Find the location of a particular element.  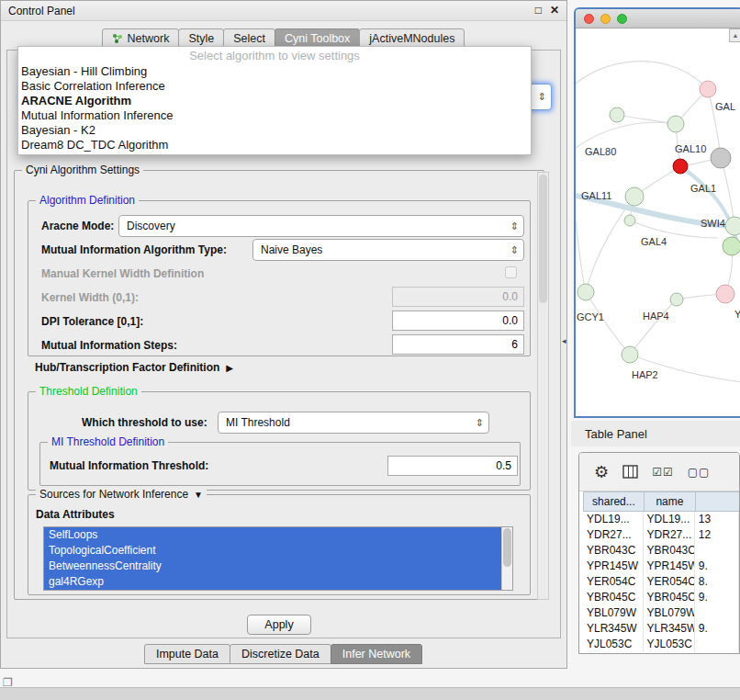

mi-steps-input is located at coordinates (458, 344).